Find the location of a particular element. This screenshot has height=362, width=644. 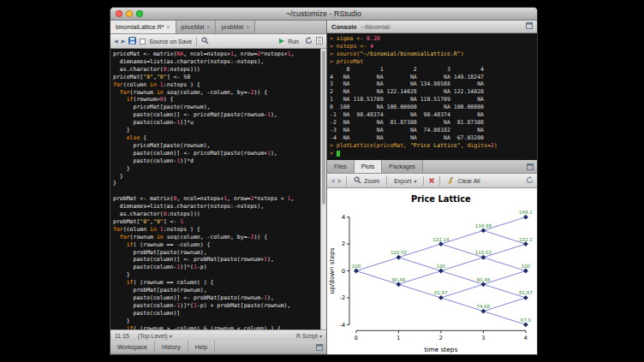

console-header: Console ~/binomial/ is located at coordinates (432, 27).